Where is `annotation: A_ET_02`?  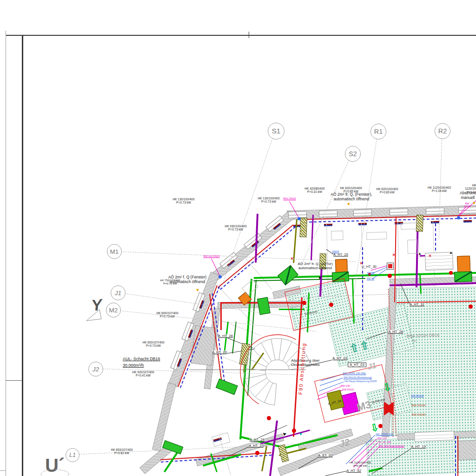
annotation: A_ET_02 is located at coordinates (325, 456).